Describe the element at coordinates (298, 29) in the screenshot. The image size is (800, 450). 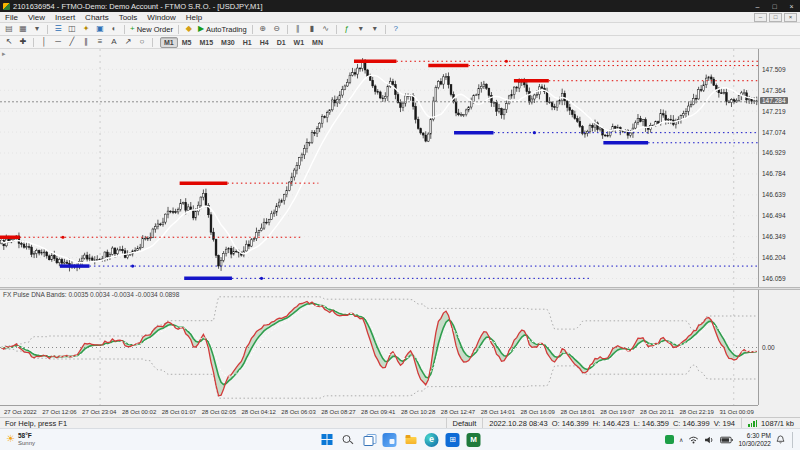
I see `bar-chart-button: ∥` at that location.